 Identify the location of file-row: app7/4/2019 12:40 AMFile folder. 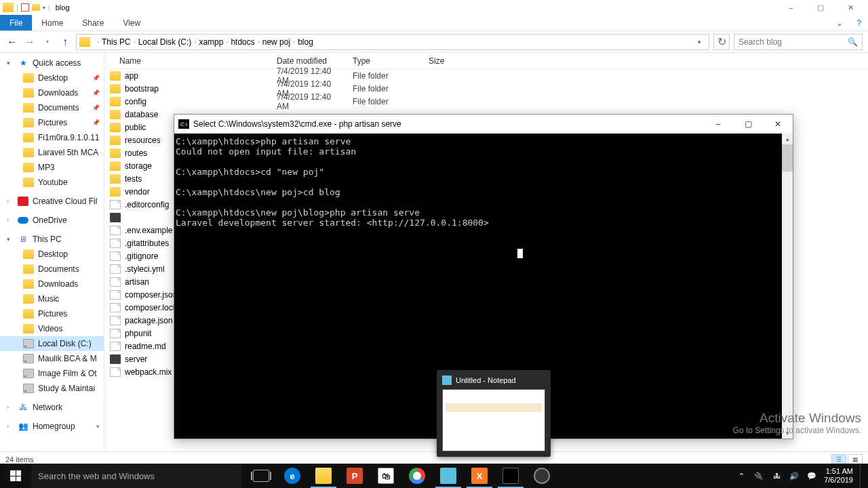
(486, 76).